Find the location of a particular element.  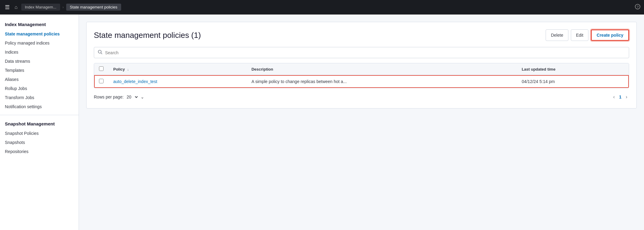

sidebar-divider is located at coordinates (39, 115).